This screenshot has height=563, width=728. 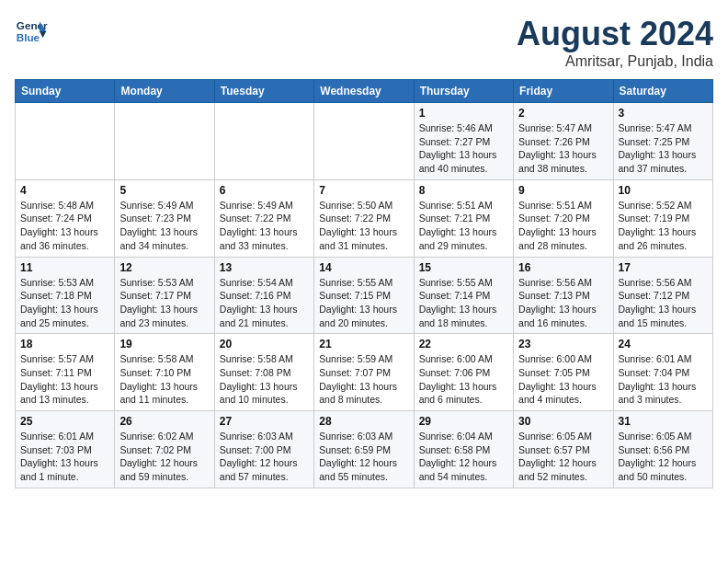 What do you see at coordinates (364, 92) in the screenshot?
I see `weekday-header-wednesday: Wednesday` at bounding box center [364, 92].